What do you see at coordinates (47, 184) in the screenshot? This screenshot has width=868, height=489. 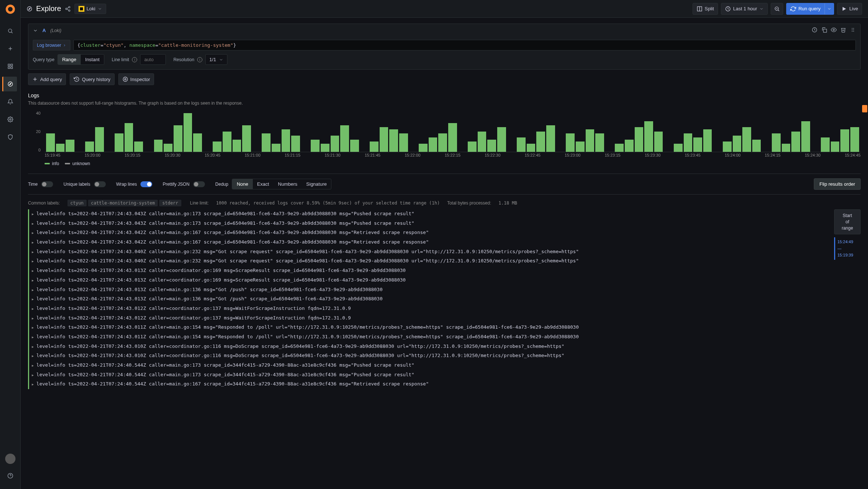 I see `time-toggle` at bounding box center [47, 184].